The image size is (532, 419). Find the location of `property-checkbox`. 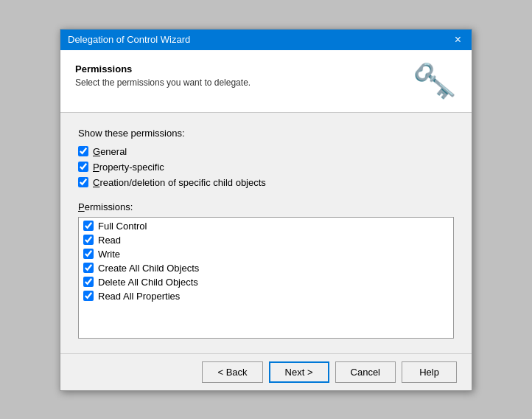

property-checkbox is located at coordinates (83, 167).